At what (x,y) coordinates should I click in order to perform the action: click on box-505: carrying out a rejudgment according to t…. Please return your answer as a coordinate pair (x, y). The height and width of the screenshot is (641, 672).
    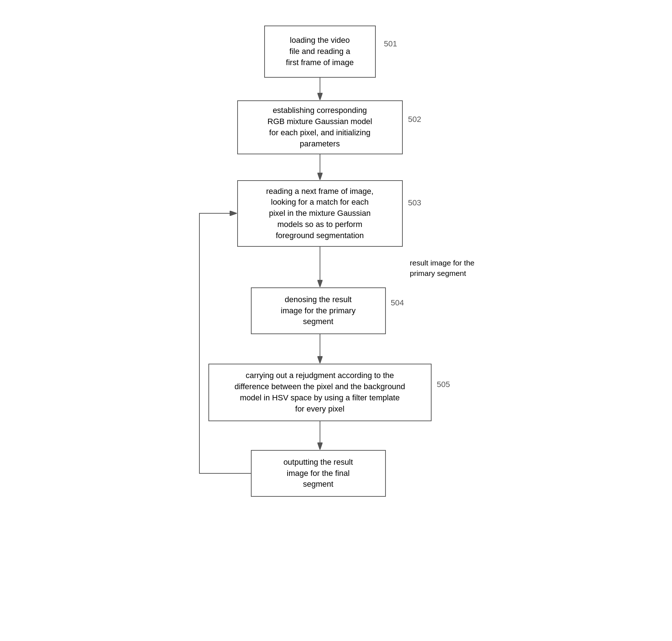
    Looking at the image, I should click on (320, 392).